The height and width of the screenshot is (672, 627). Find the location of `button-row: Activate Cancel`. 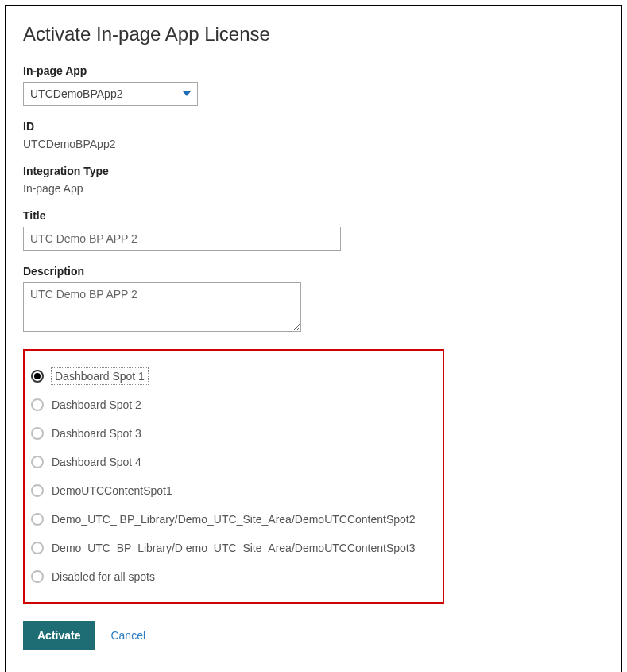

button-row: Activate Cancel is located at coordinates (313, 635).